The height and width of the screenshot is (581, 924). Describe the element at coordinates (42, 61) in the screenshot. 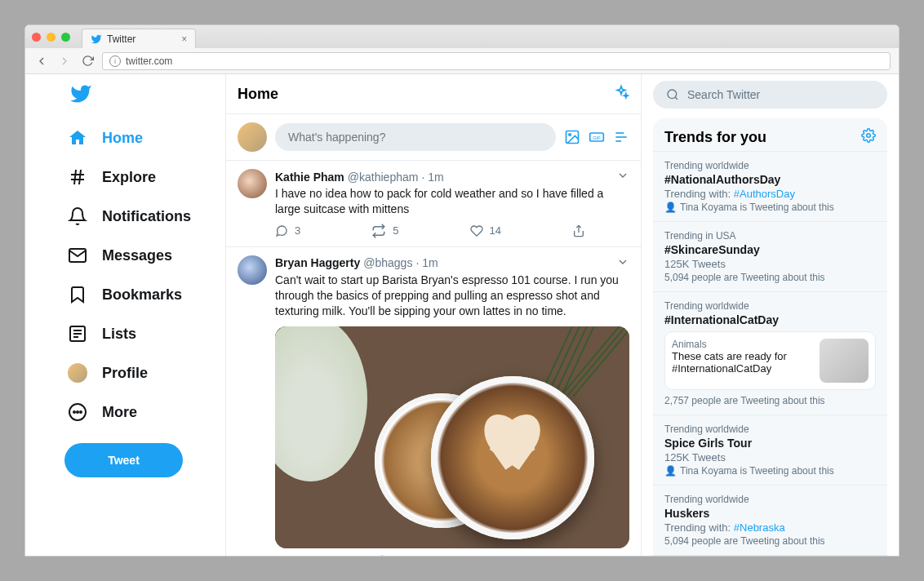

I see `browser-back-button` at that location.